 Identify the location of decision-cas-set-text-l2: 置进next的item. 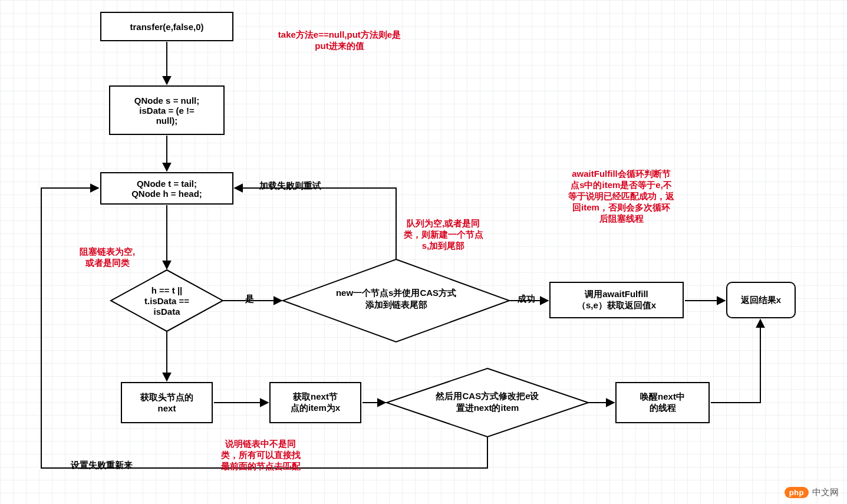
(487, 408).